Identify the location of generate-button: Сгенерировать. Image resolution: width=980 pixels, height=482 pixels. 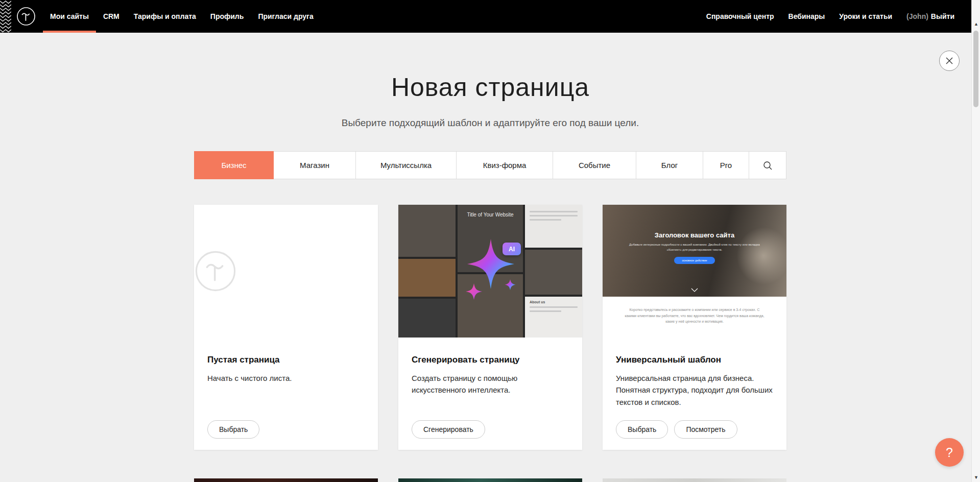
(448, 429).